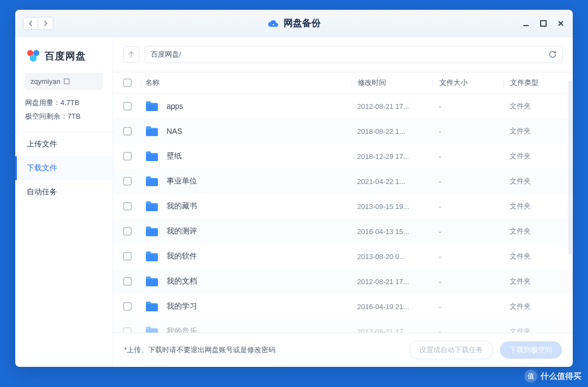  What do you see at coordinates (175, 106) in the screenshot?
I see `file-name: apps` at bounding box center [175, 106].